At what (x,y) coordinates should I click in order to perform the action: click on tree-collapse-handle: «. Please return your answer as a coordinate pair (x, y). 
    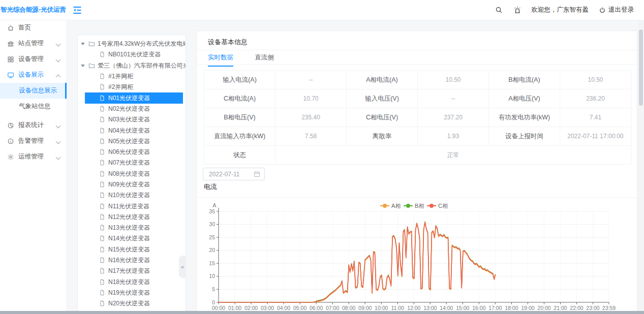
    Looking at the image, I should click on (182, 267).